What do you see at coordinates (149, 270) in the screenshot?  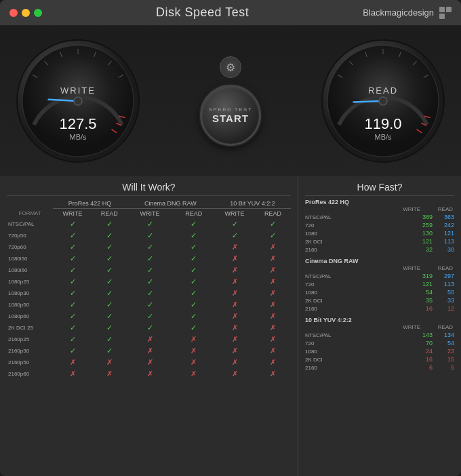 I see `table-row: 1080i60✓✓✓✓✗✗` at bounding box center [149, 270].